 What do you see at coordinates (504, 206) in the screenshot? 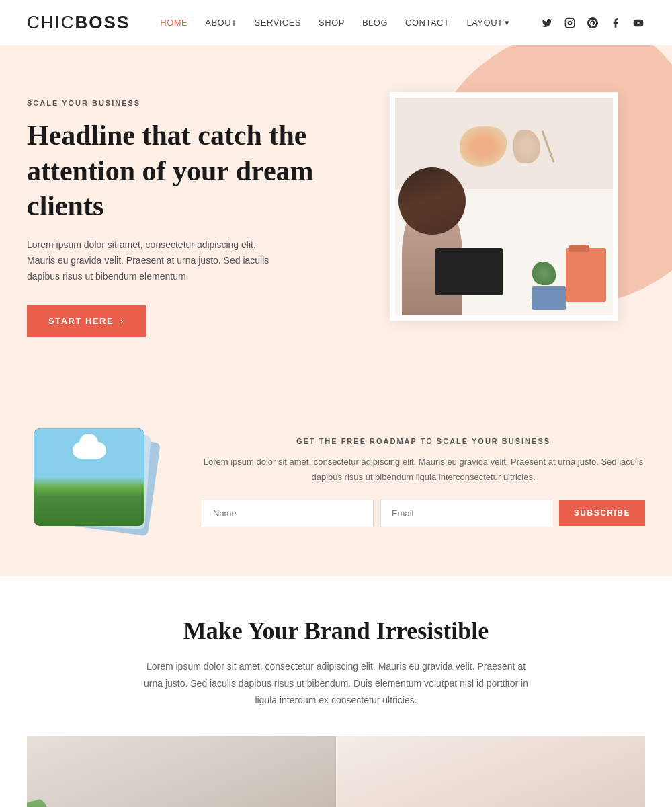
I see `desk-scene` at bounding box center [504, 206].